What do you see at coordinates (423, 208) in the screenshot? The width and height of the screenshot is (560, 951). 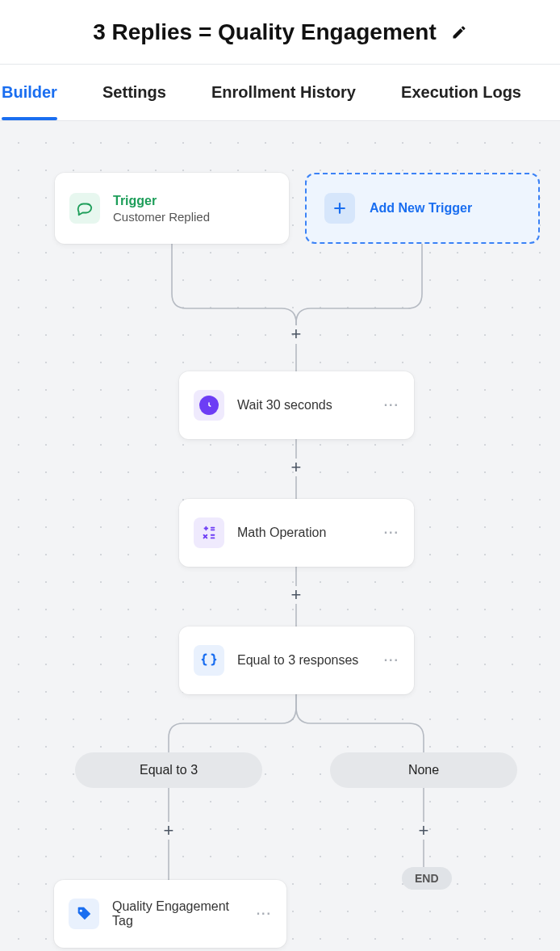 I see `add-new-trigger-button: Add New Trigger` at bounding box center [423, 208].